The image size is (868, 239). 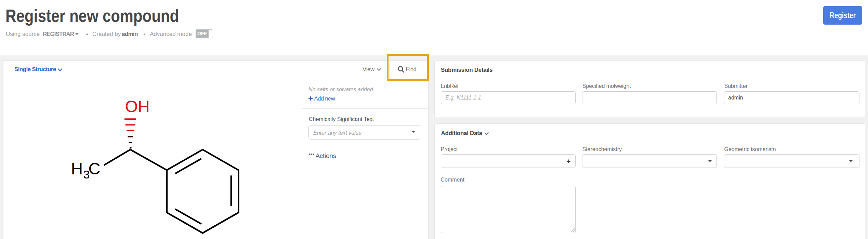 I want to click on svg-text: H, so click(x=77, y=169).